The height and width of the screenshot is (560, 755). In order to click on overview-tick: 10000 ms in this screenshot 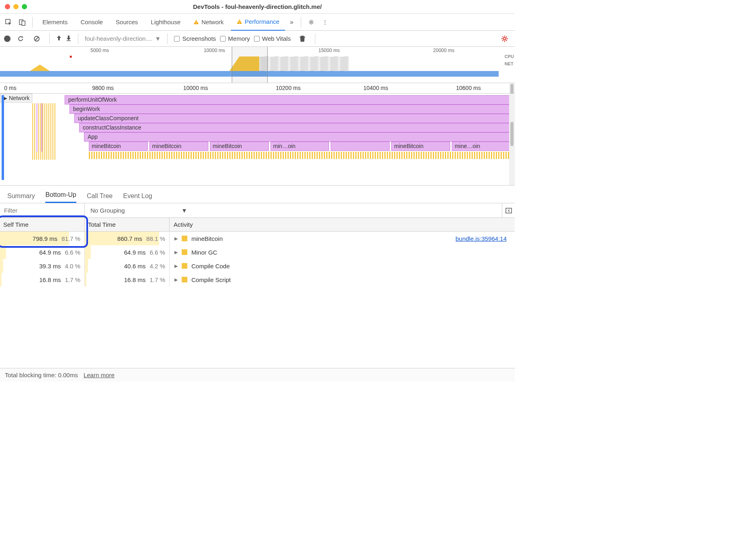, I will do `click(215, 50)`.